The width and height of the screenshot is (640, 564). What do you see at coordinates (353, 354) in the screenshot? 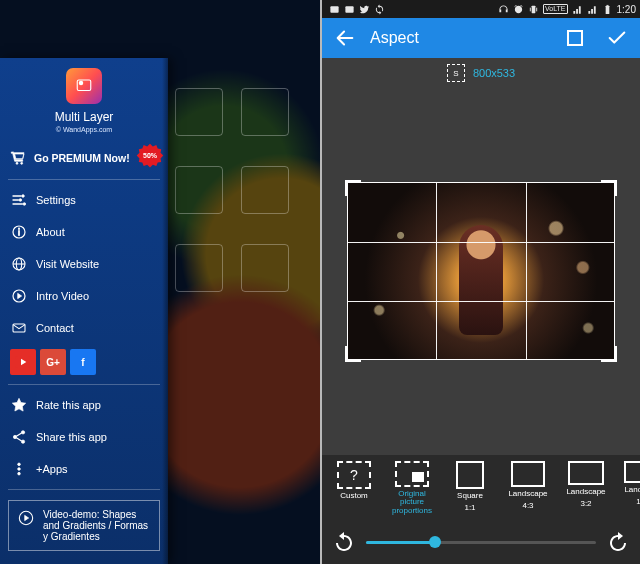
I see `crop-handle-bl` at bounding box center [353, 354].